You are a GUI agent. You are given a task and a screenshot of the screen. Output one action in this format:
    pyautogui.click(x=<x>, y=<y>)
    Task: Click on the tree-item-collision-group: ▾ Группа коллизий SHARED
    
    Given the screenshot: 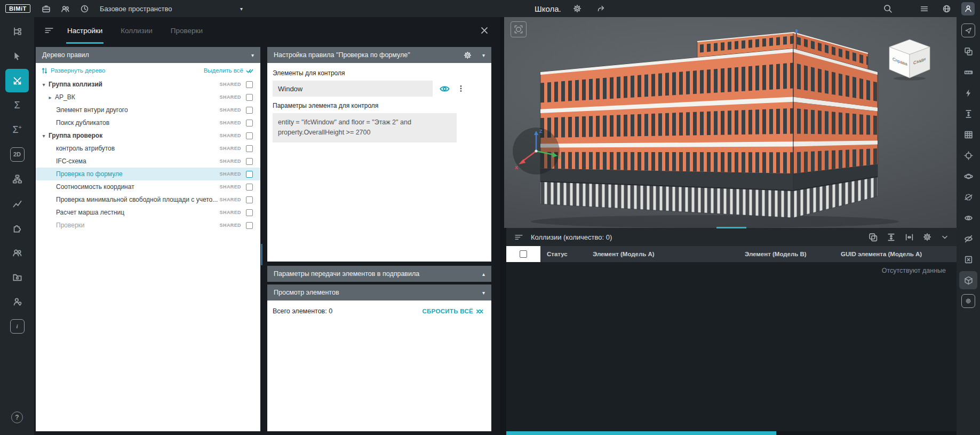 What is the action you would take?
    pyautogui.click(x=148, y=84)
    